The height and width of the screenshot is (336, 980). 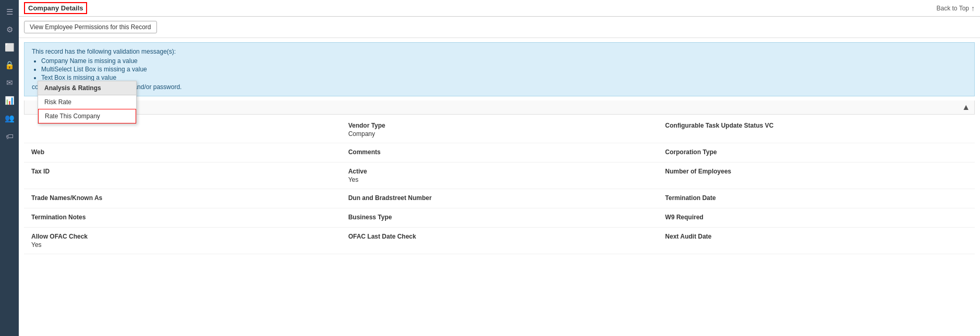 What do you see at coordinates (966, 107) in the screenshot?
I see `collapse-arrow: ▲` at bounding box center [966, 107].